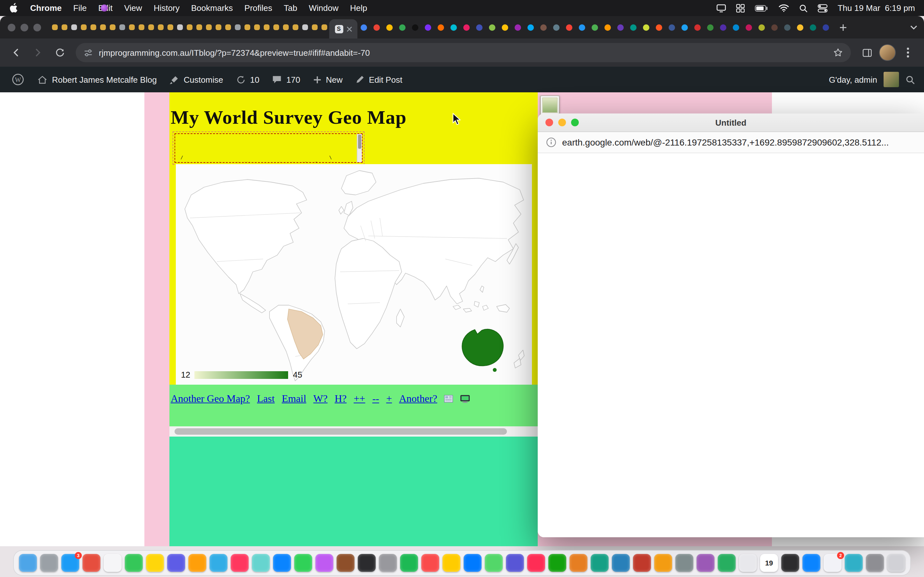 This screenshot has height=577, width=924. What do you see at coordinates (910, 79) in the screenshot?
I see `wp-search-icon` at bounding box center [910, 79].